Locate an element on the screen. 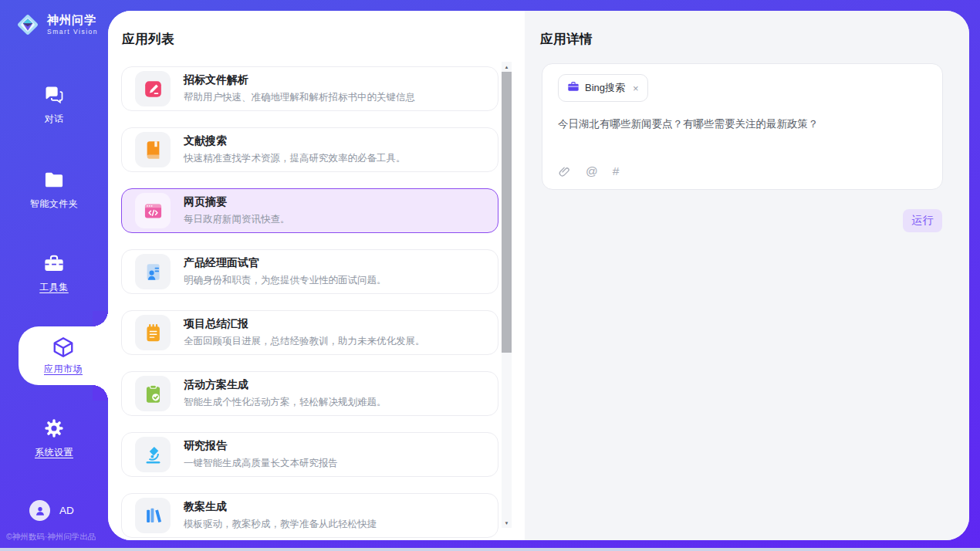  gear-icon is located at coordinates (54, 428).